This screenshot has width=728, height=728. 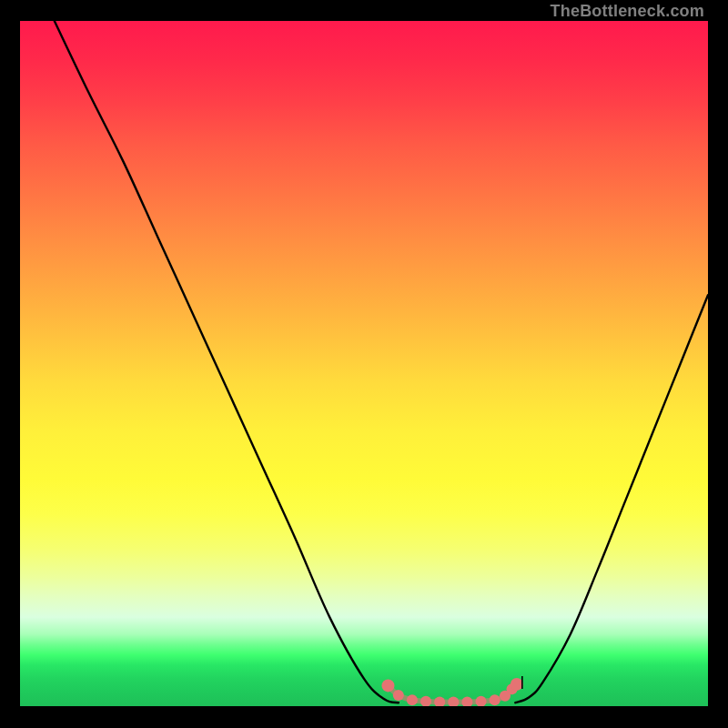 What do you see at coordinates (628, 11) in the screenshot?
I see `attribution-text: TheBottleneck.com` at bounding box center [628, 11].